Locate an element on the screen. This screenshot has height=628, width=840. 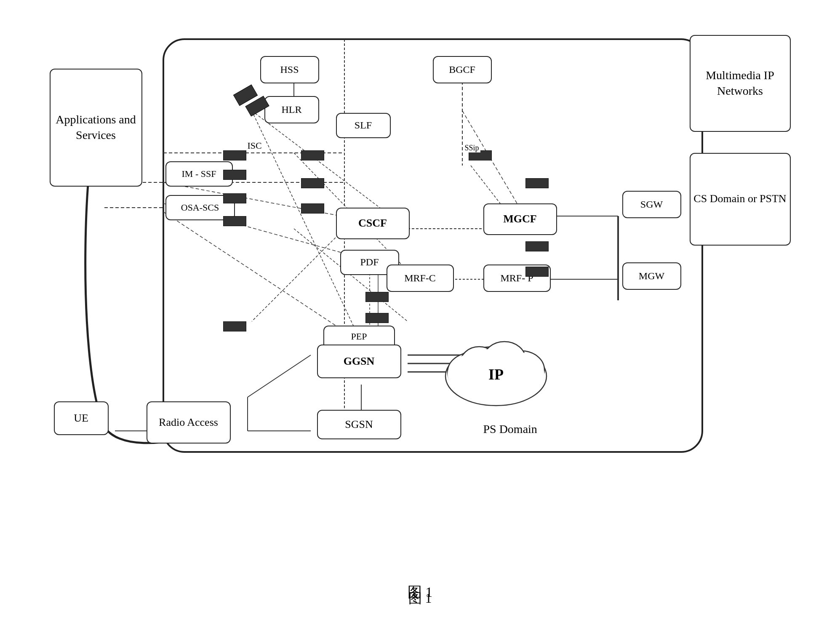
ue-box: UE is located at coordinates (81, 418).